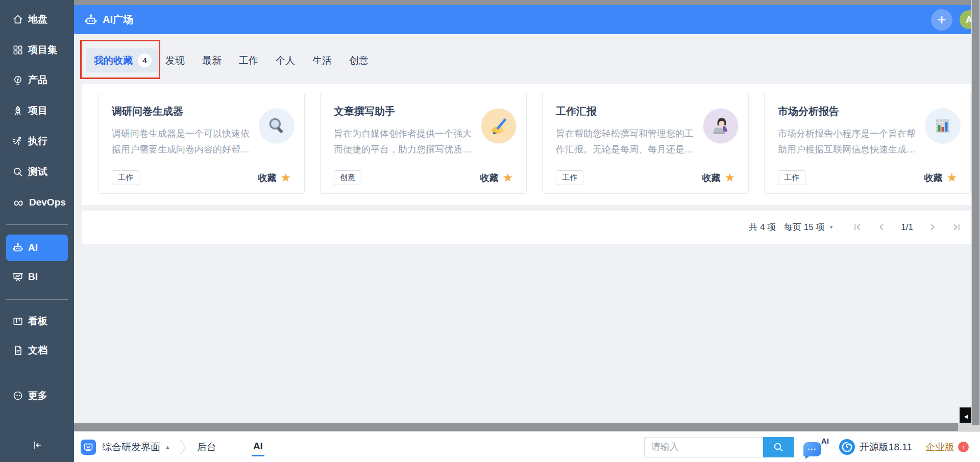 This screenshot has width=980, height=462. I want to click on favorites-count-badge: 4, so click(145, 60).